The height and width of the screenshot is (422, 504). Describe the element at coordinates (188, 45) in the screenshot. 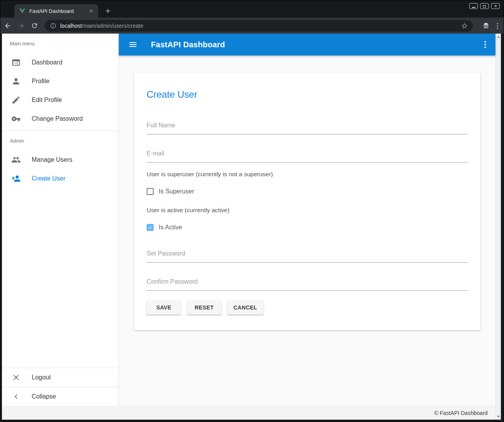

I see `app-title: FastAPI Dashboard` at that location.